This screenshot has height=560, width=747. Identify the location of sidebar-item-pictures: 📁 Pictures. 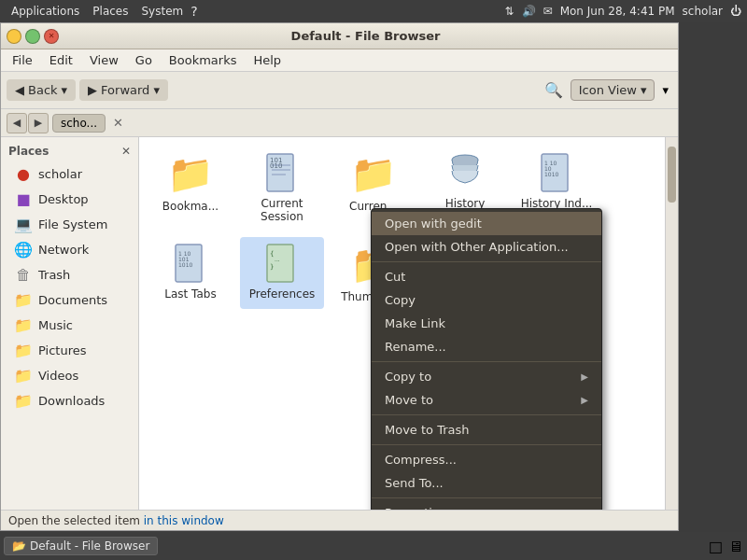
(69, 351).